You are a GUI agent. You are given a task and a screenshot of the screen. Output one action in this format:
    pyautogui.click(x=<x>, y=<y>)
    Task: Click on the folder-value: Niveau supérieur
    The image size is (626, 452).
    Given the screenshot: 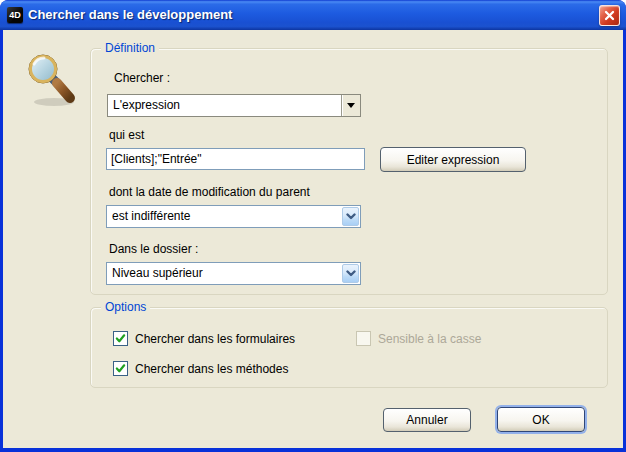 What is the action you would take?
    pyautogui.click(x=225, y=274)
    